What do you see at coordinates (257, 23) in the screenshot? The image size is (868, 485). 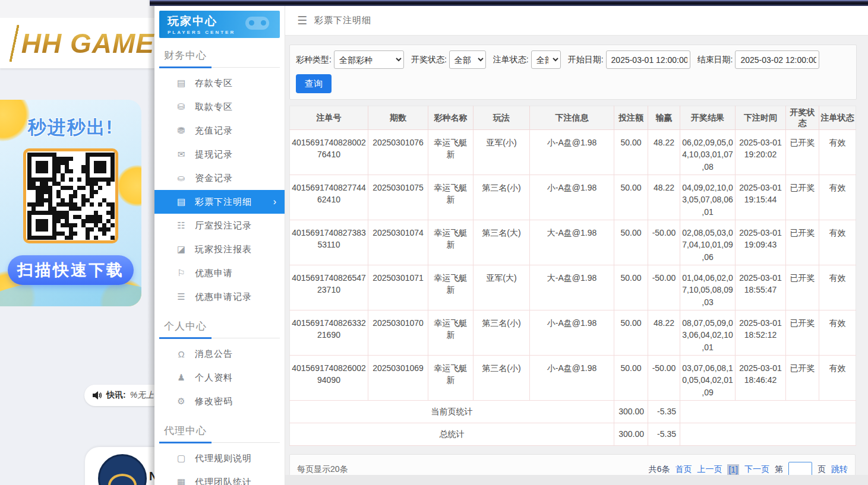 I see `gamepad-icon` at bounding box center [257, 23].